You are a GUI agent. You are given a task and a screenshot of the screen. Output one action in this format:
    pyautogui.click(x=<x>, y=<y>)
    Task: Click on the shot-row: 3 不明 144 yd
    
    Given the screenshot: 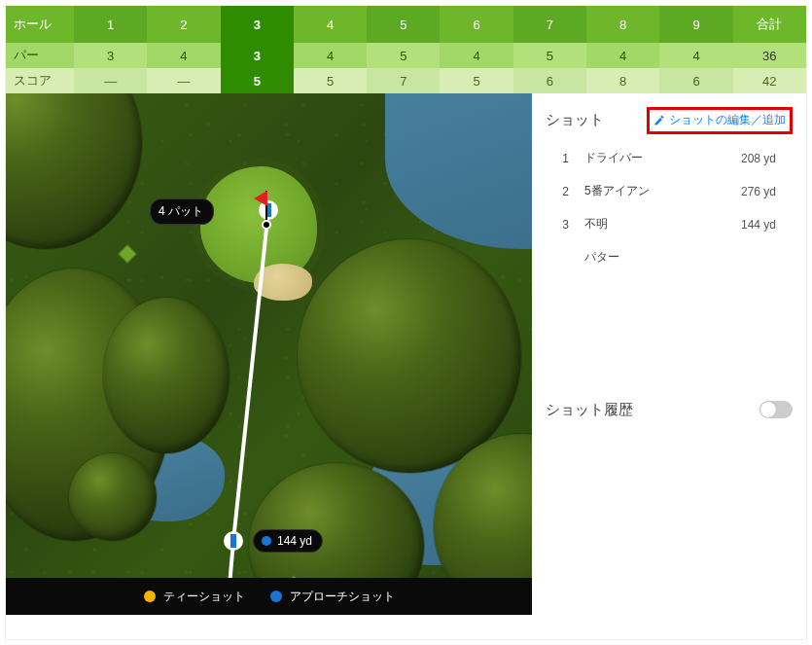 What is the action you would take?
    pyautogui.click(x=669, y=225)
    